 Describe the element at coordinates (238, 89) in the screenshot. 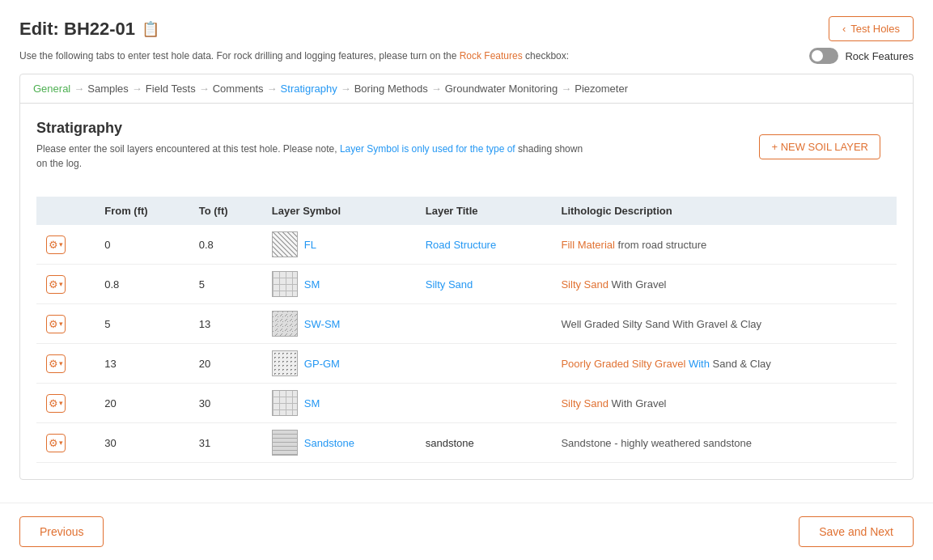

I see `tab-comments: Comments` at that location.